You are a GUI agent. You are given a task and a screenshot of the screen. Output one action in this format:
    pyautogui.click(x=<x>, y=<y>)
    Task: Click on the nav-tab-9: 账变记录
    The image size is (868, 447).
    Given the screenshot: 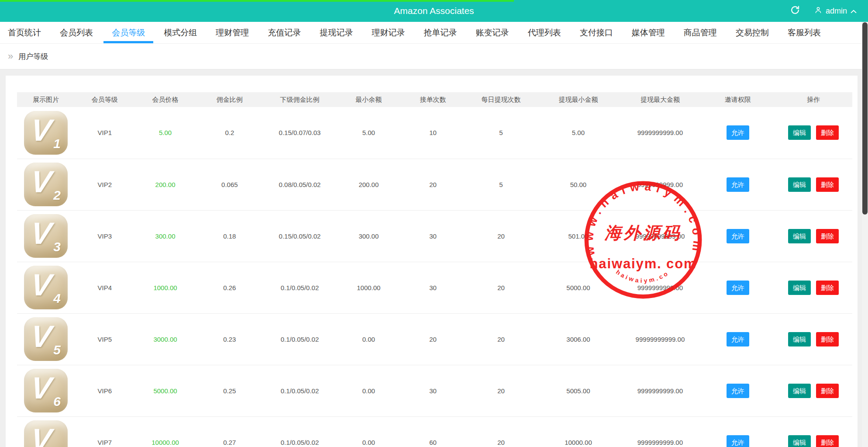 What is the action you would take?
    pyautogui.click(x=493, y=32)
    